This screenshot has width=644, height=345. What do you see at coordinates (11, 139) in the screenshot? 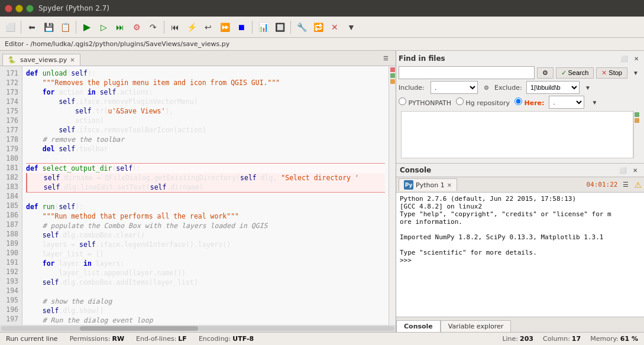
I see `line-num-178: 178` at bounding box center [11, 139].